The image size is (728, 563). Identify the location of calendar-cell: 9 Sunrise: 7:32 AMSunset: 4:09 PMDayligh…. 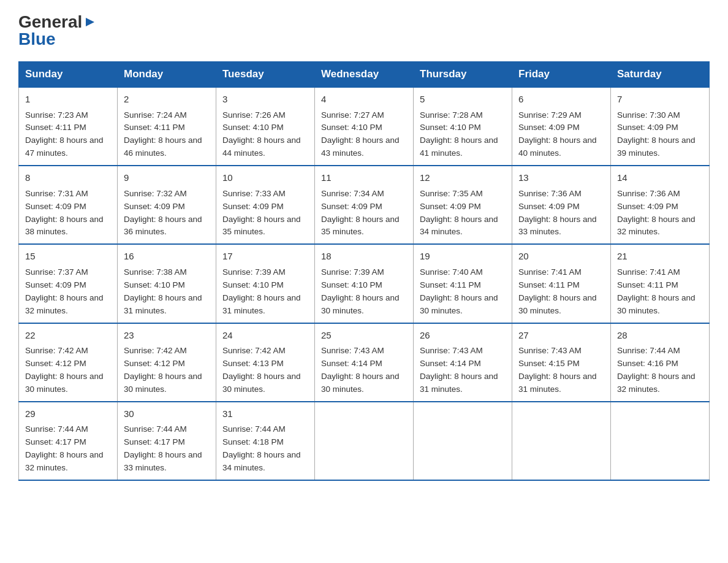
(167, 205).